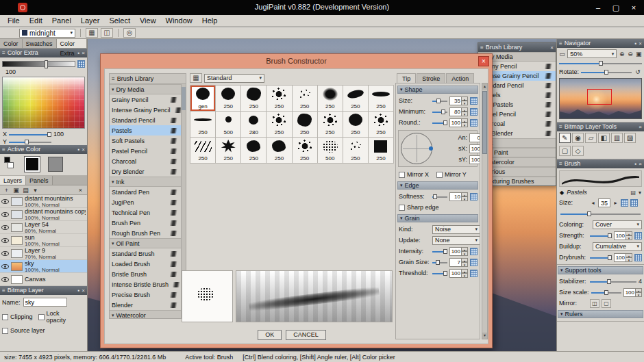 The width and height of the screenshot is (644, 362). Describe the element at coordinates (196, 78) in the screenshot. I see `tip-view-grid-icon: ▦` at that location.